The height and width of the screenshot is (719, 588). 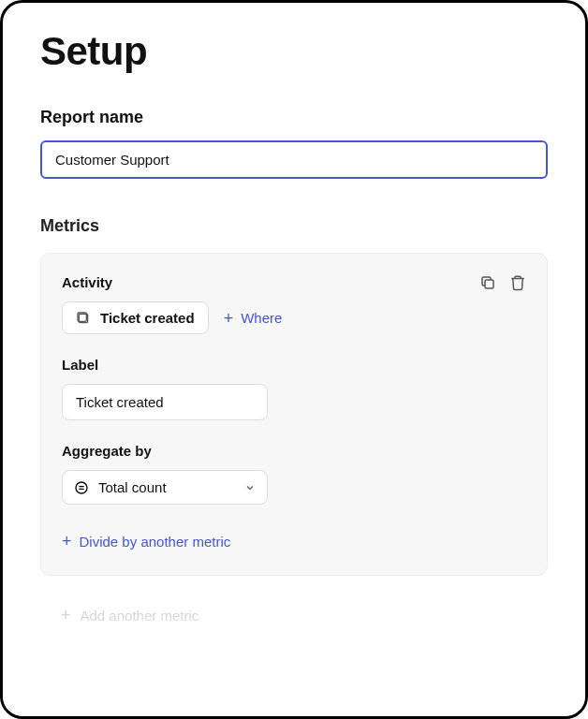 I want to click on aggregate-selected-text: Total count, so click(x=167, y=487).